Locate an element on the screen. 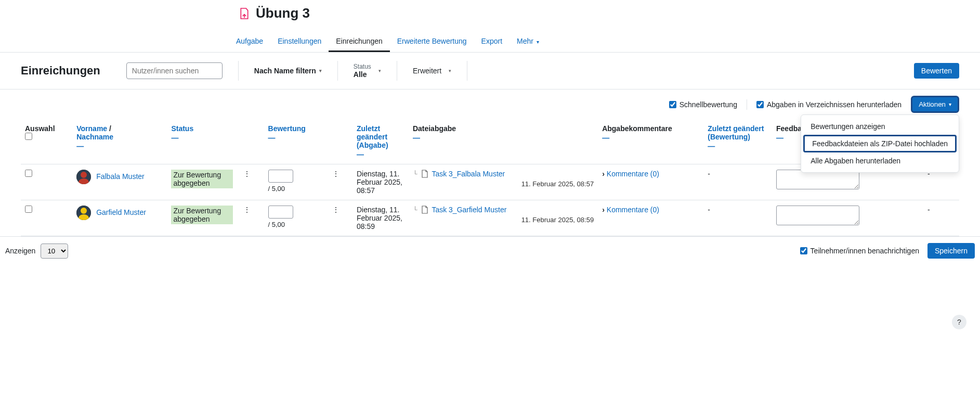  select-all-checkbox is located at coordinates (29, 136).